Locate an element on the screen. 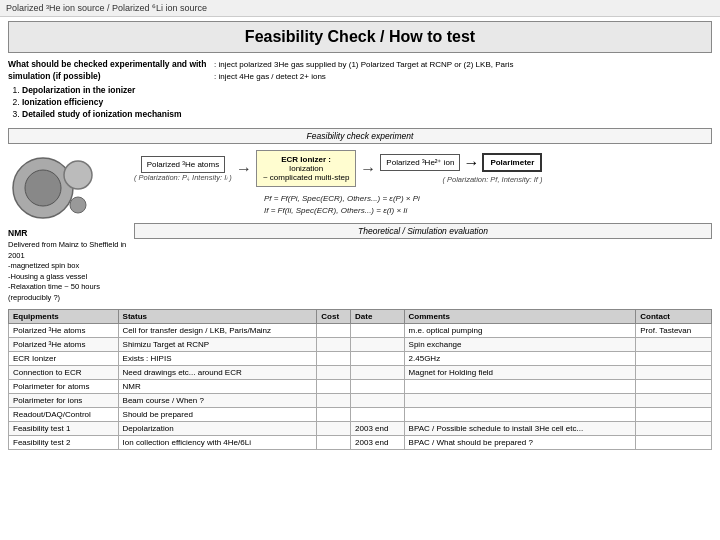 Image resolution: width=720 pixels, height=540 pixels. cell-status: Shimizu Target at RCNP is located at coordinates (218, 345).